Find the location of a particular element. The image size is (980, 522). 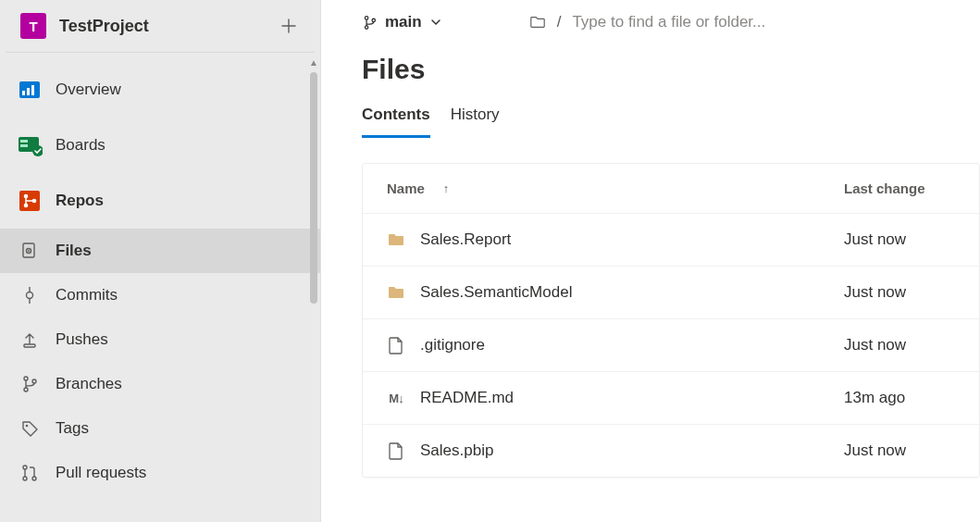

project-name: TestProject is located at coordinates (168, 26).